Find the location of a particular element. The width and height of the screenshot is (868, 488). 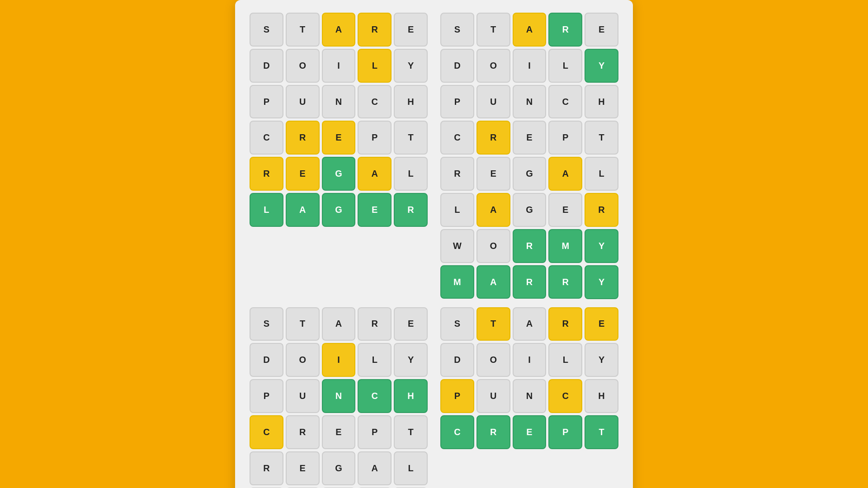

cell: W is located at coordinates (458, 246).